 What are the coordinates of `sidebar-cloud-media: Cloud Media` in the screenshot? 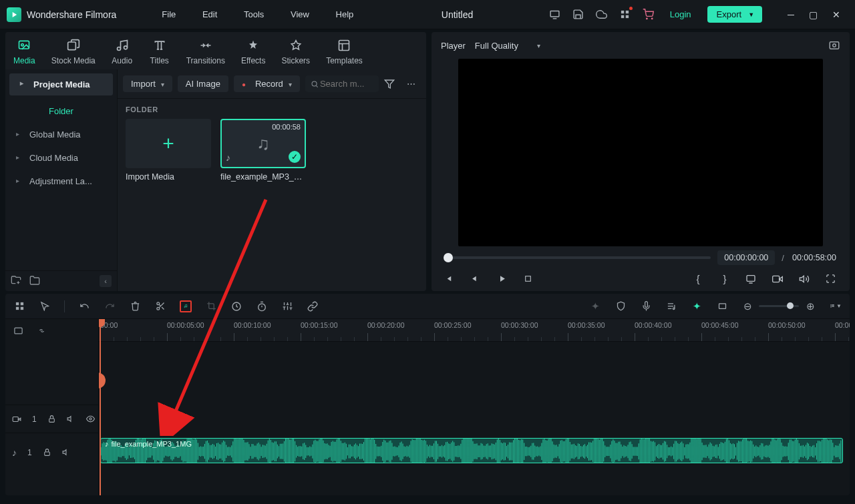 It's located at (61, 158).